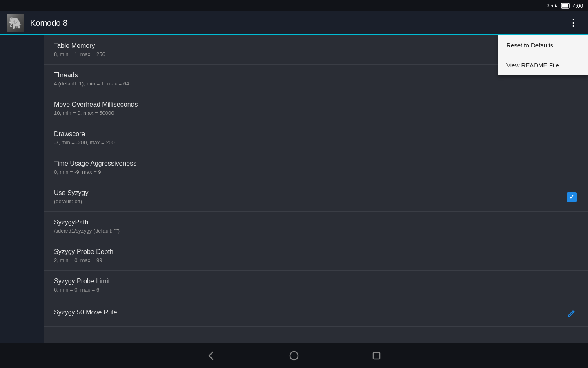  I want to click on overflow-menu-button: ⋮, so click(573, 23).